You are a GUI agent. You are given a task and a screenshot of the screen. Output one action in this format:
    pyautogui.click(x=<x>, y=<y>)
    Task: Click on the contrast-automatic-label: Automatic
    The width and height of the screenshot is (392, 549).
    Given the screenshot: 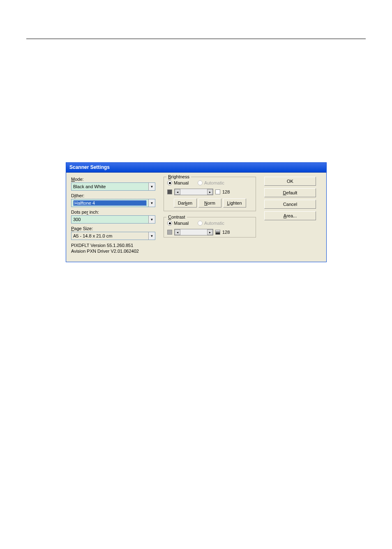 What is the action you would take?
    pyautogui.click(x=214, y=223)
    